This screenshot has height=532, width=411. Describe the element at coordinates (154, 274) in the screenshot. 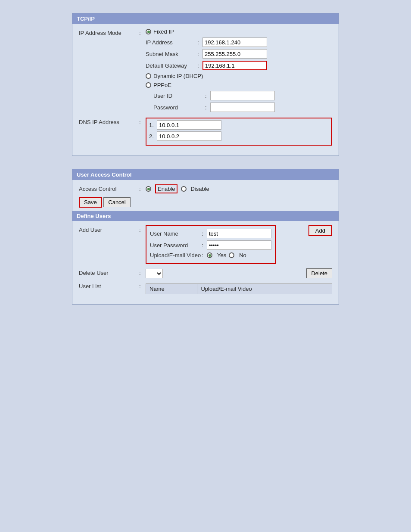

I see `delete-user-select` at that location.